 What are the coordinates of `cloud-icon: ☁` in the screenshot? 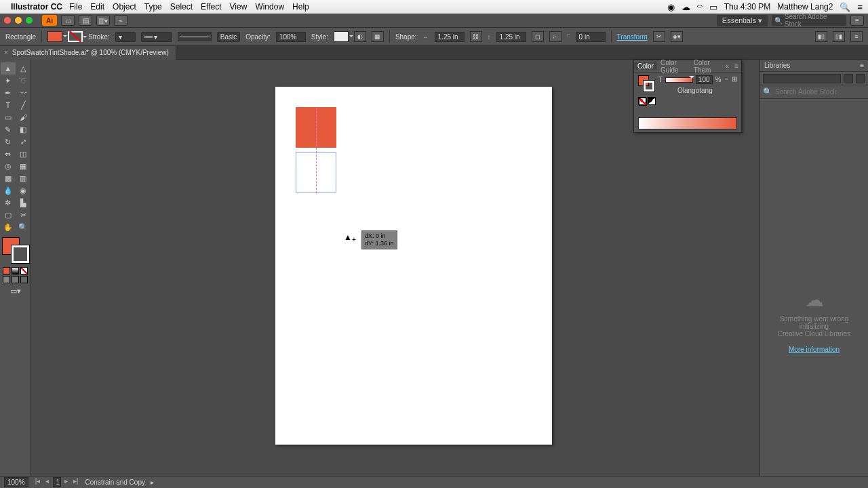 It's located at (686, 7).